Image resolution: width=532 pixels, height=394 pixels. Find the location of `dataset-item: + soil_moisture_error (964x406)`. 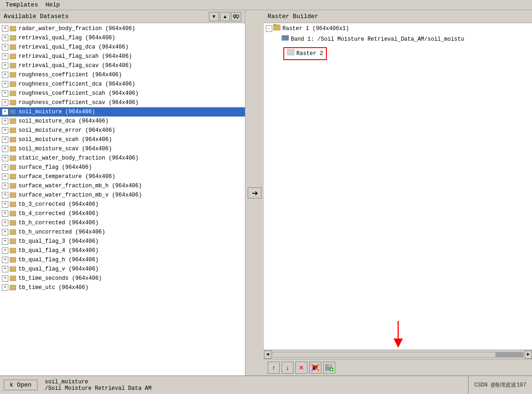

dataset-item: + soil_moisture_error (964x406) is located at coordinates (122, 130).